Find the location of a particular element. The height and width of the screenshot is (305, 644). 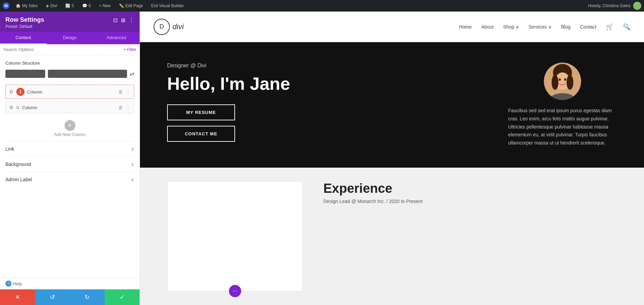

column-2-delete-icon: 🗑 is located at coordinates (121, 107).